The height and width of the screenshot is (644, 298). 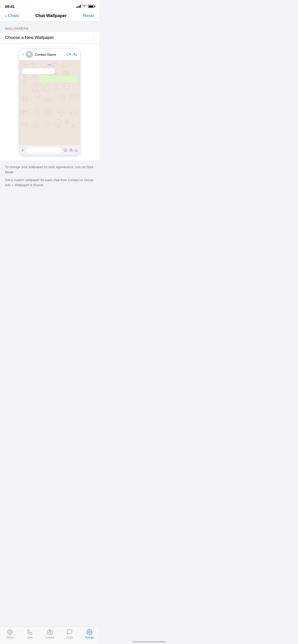 What do you see at coordinates (84, 7) in the screenshot?
I see `wifi-icon` at bounding box center [84, 7].